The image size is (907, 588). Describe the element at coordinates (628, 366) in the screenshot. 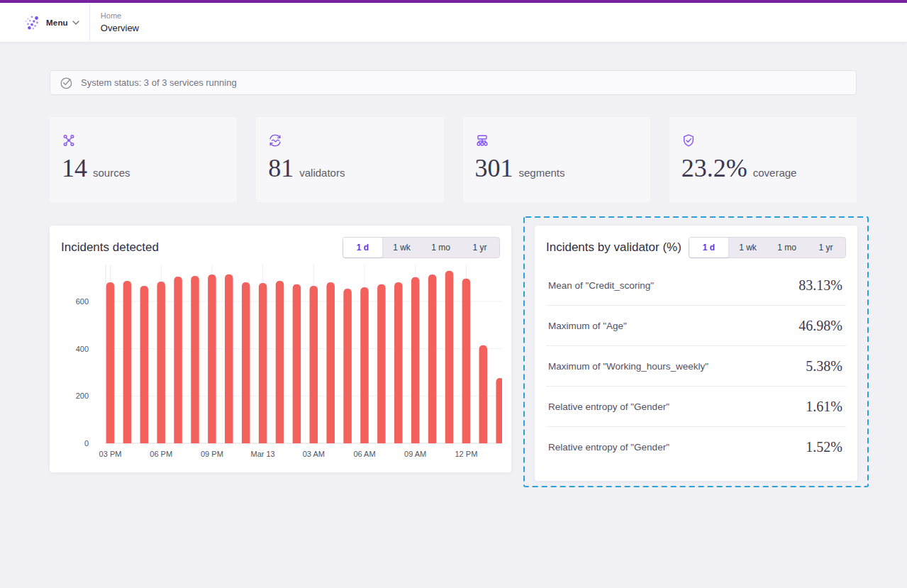

I see `validator-row-label: Maximum of "Working_hours_weekly"` at that location.